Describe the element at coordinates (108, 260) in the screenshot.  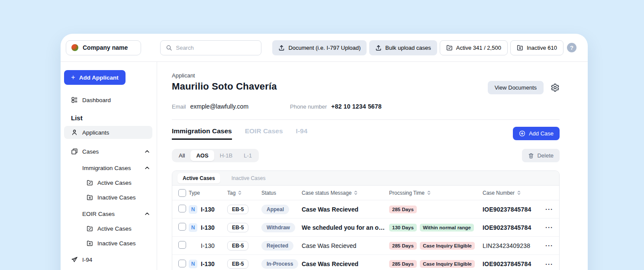
I see `sidebar-item-i94: I-94` at that location.